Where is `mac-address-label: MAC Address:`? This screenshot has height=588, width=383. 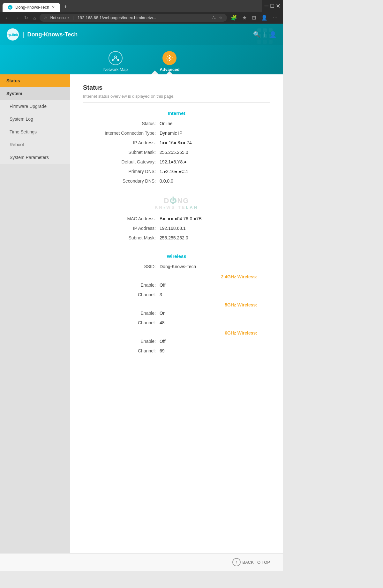 mac-address-label: MAC Address: is located at coordinates (121, 219).